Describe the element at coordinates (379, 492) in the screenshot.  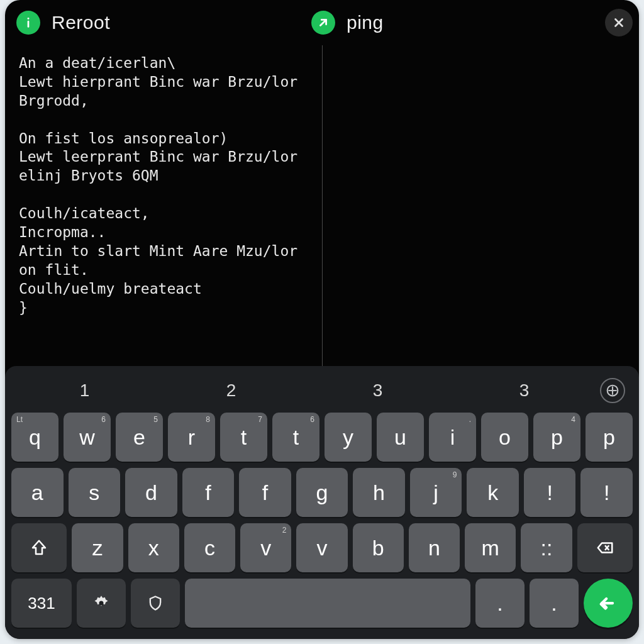
I see `key-h: h` at that location.